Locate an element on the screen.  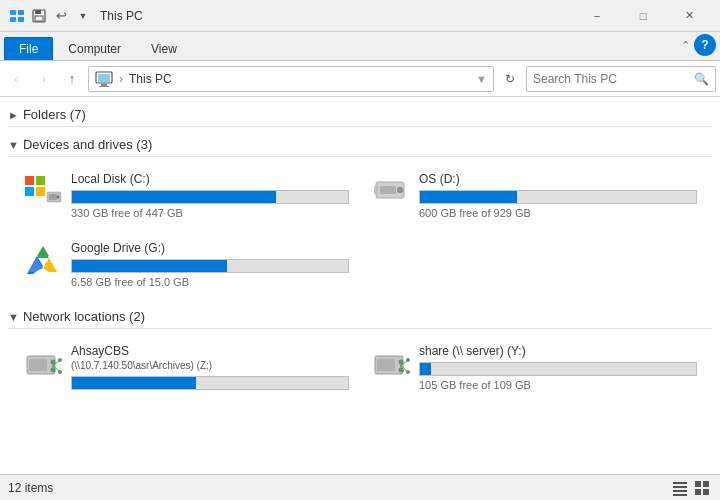
refresh-button: ↻ is located at coordinates (510, 79).